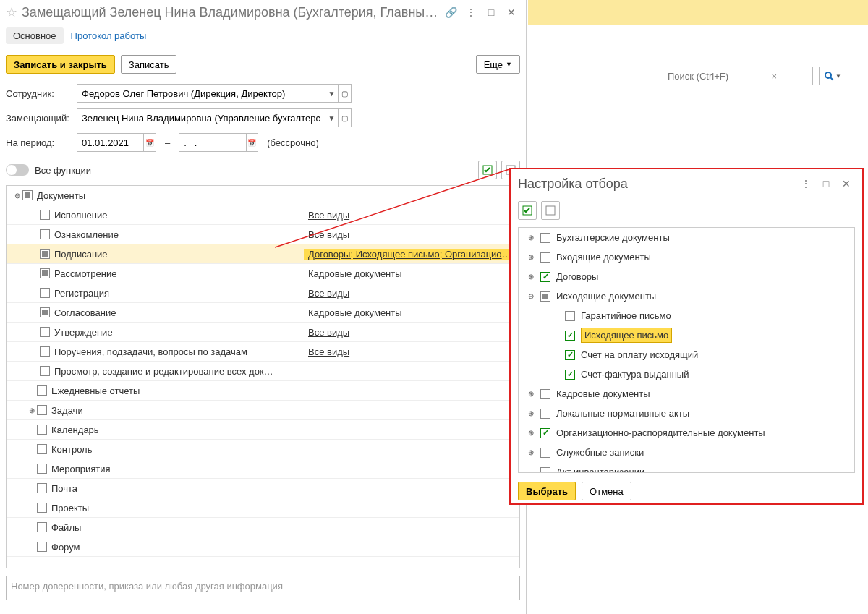 This screenshot has height=614, width=868. Describe the element at coordinates (263, 528) in the screenshot. I see `tree-row: Файлы` at that location.